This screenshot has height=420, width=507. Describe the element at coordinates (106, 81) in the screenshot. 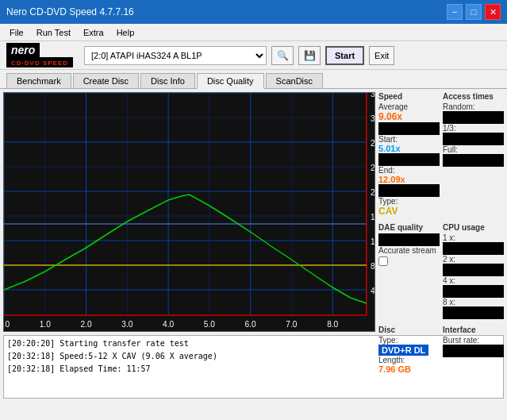

I see `tab-create-disc: Create Disc` at that location.